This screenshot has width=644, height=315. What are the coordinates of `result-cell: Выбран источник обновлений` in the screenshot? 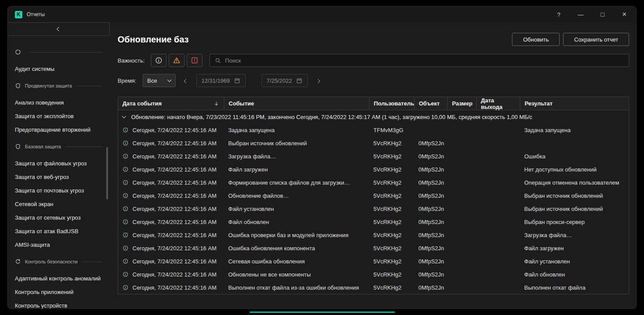 It's located at (574, 209).